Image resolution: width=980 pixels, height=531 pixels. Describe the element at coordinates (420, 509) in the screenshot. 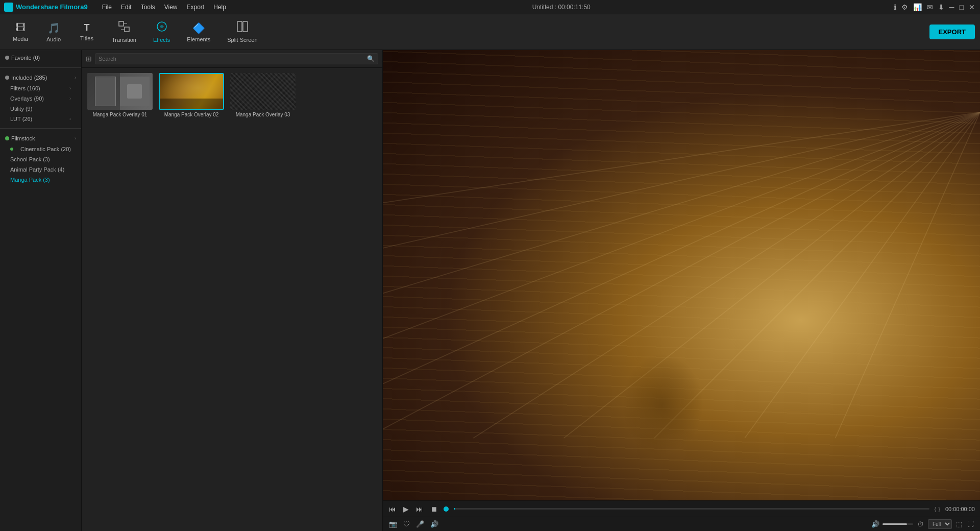

I see `skip-forward-button: ⏭` at that location.